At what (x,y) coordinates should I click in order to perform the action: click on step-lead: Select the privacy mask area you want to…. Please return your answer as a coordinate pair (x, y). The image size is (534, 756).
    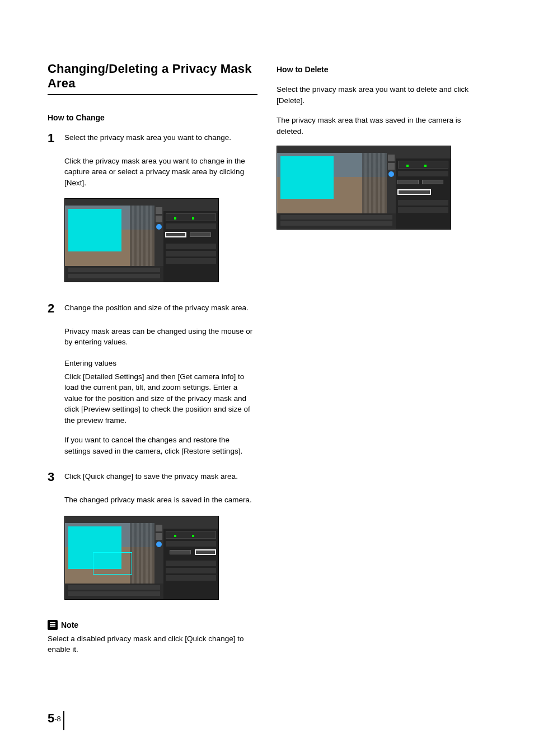
    Looking at the image, I should click on (161, 138).